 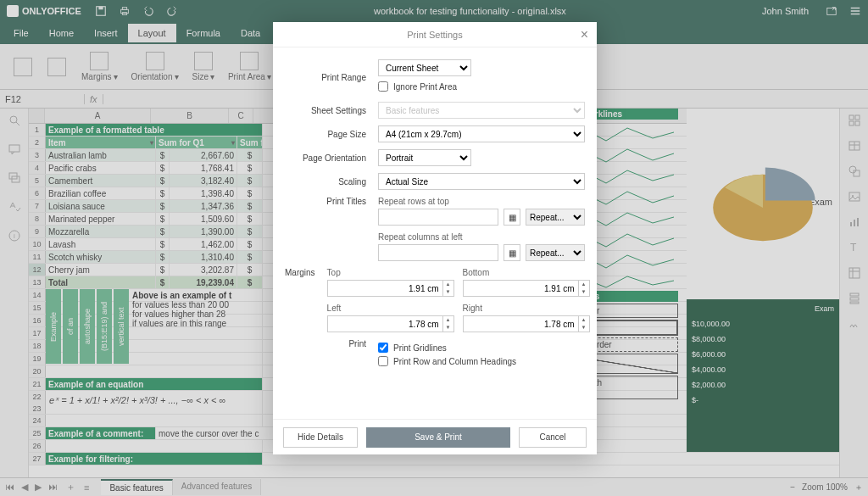 What do you see at coordinates (153, 33) in the screenshot?
I see `menu-item-layout: Layout` at bounding box center [153, 33].